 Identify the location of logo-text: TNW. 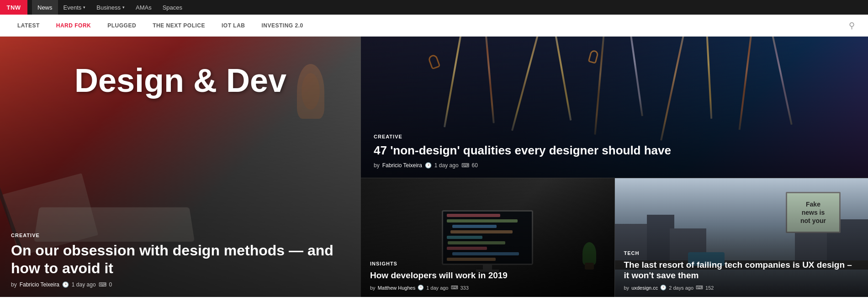
(14, 7).